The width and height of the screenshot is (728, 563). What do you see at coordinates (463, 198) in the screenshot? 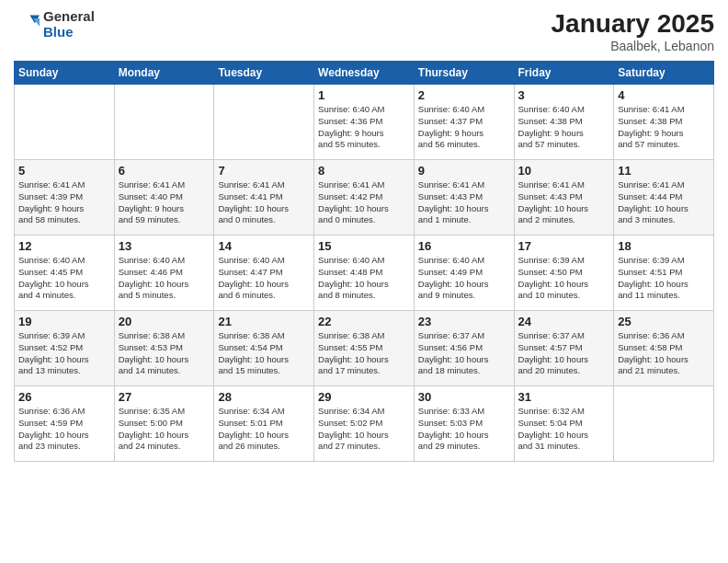
I see `calendar-cell: 9Sunrise: 6:41 AM Sunset: 4:43 PM Daylig…` at bounding box center [463, 198].